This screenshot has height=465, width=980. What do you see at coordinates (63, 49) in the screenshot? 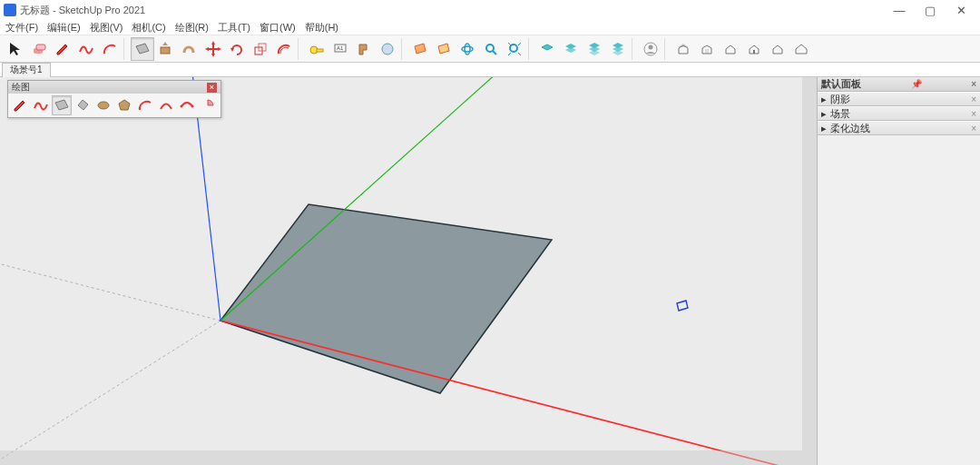
I see `tool-pencil` at bounding box center [63, 49].